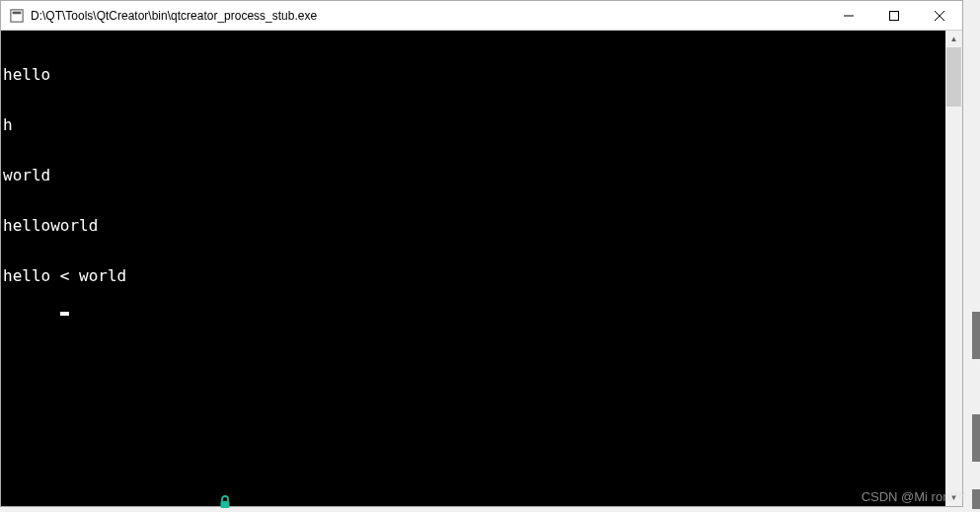  Describe the element at coordinates (953, 268) in the screenshot. I see `vertical-scrollbar: ▲ ▼` at that location.